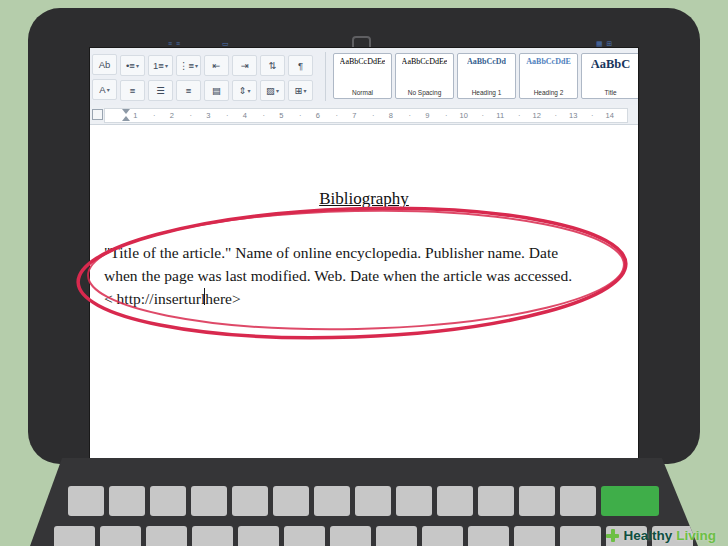 The width and height of the screenshot is (728, 546). Describe the element at coordinates (98, 114) in the screenshot. I see `tab-selector` at that location.